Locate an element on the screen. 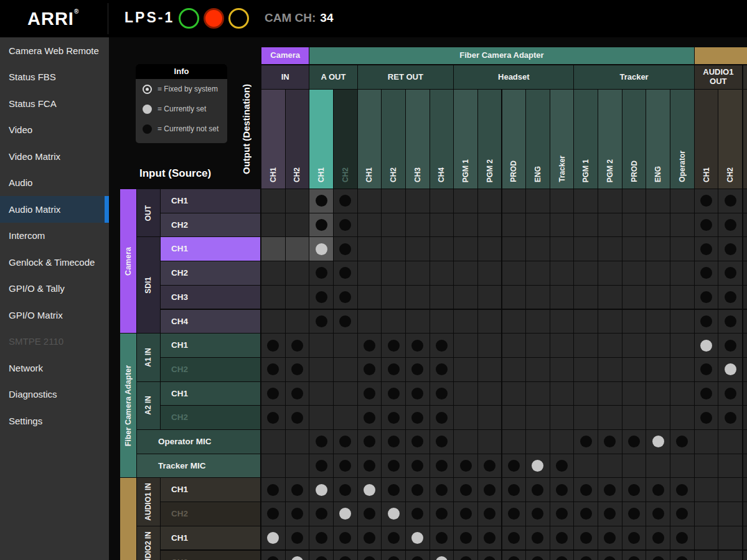 This screenshot has height=560, width=747. column-header-ch4: CH4 is located at coordinates (442, 139).